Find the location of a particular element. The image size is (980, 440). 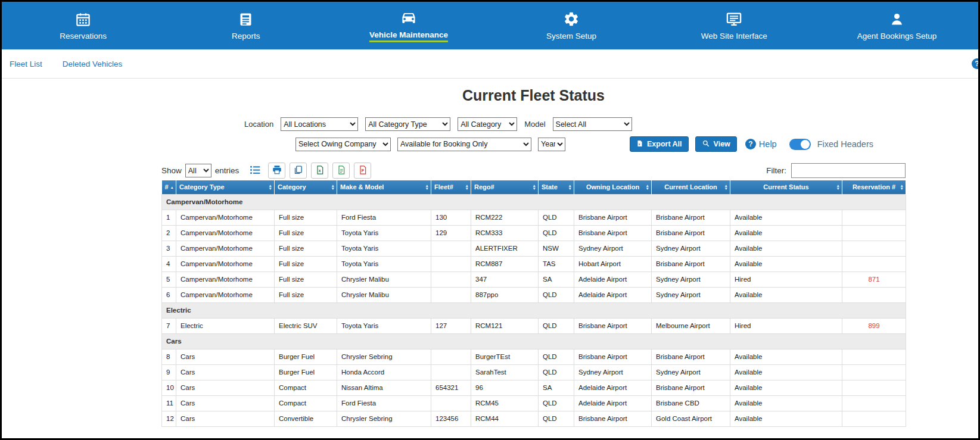

table-row: 11CarsCompactFord FiestaRCM45QLDAdelaide… is located at coordinates (534, 403).